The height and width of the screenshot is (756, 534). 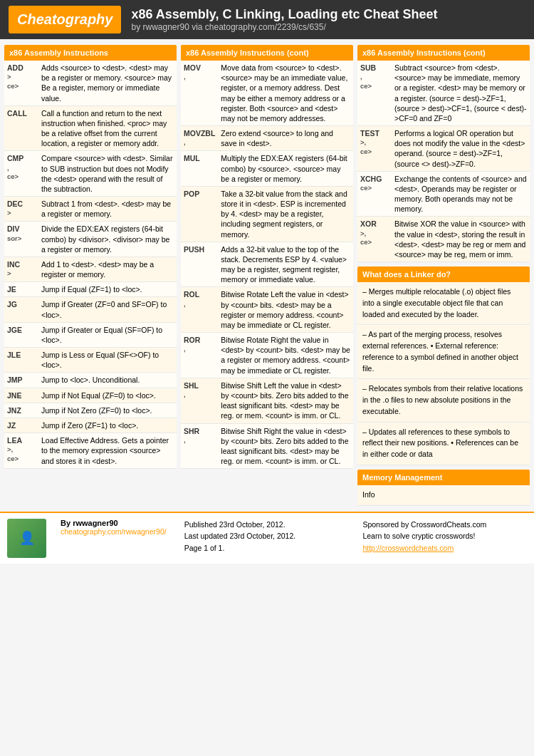 I want to click on inst-desc: Jump is Less or Equal (SF<>OF) to <loc>., so click(x=108, y=361).